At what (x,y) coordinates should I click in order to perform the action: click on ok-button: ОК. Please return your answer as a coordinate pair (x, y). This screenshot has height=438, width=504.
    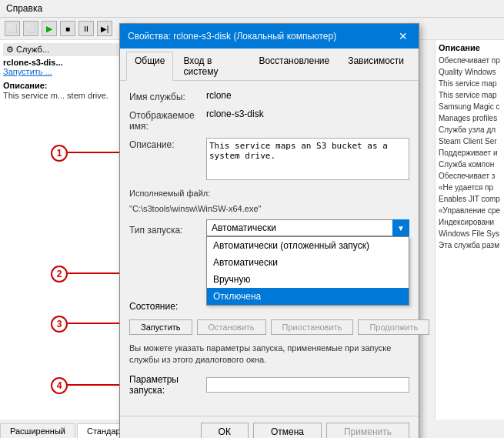
    Looking at the image, I should click on (225, 430).